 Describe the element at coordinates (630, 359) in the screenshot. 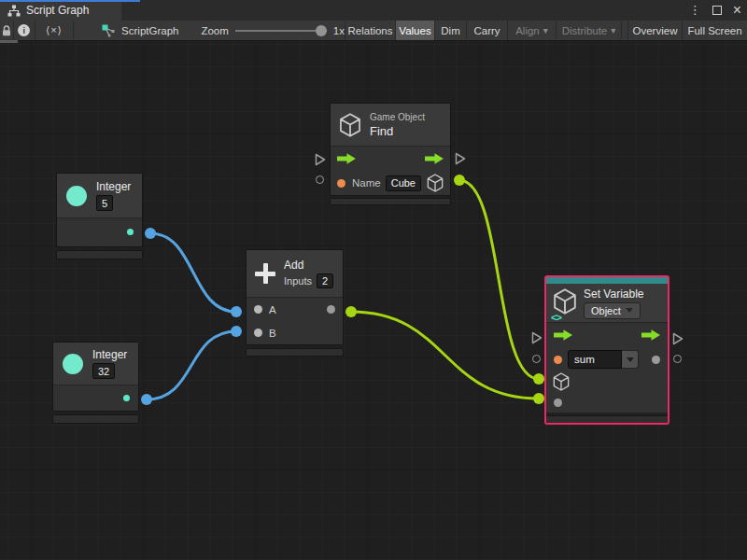

I see `variable-name-dropdown-button` at that location.